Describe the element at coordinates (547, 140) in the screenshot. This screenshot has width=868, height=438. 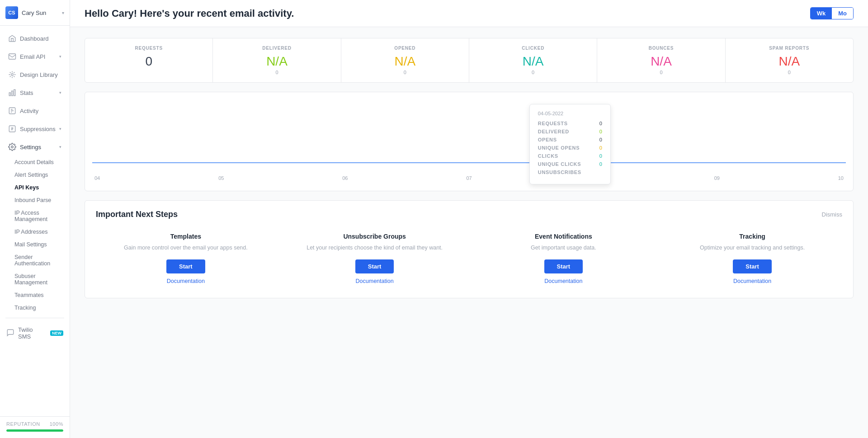
I see `tooltip-key-opens: OPENS` at that location.